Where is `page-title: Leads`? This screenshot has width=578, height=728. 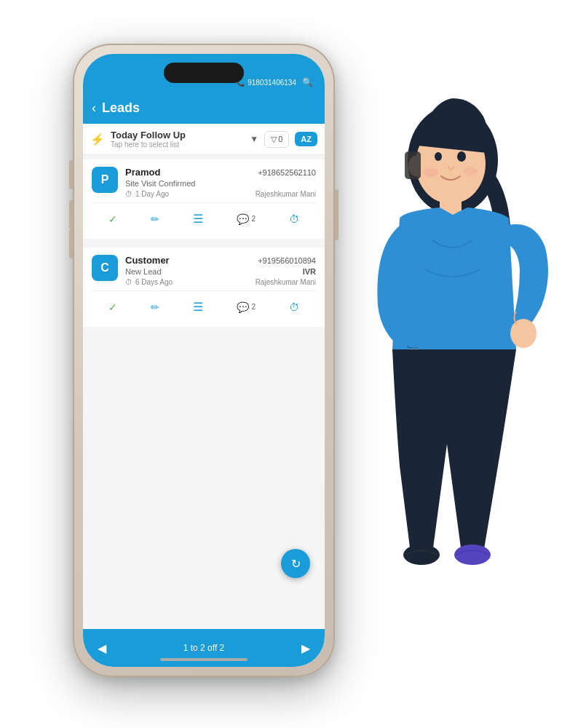
page-title: Leads is located at coordinates (209, 108).